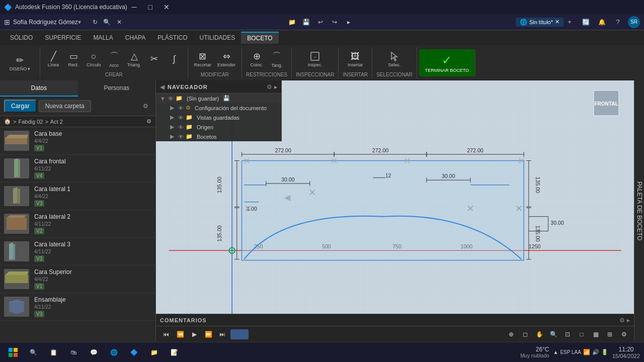 This screenshot has width=644, height=362. I want to click on tree-root-eye: 👁, so click(171, 99).